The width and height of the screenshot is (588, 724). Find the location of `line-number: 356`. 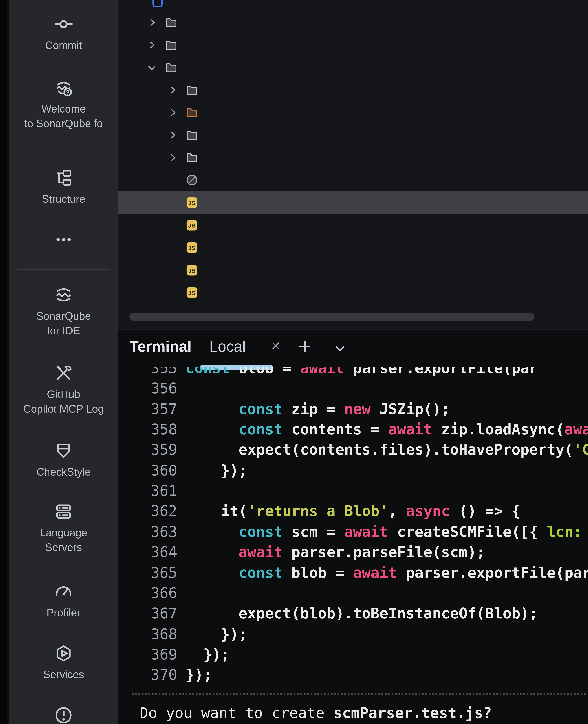

line-number: 356 is located at coordinates (153, 388).